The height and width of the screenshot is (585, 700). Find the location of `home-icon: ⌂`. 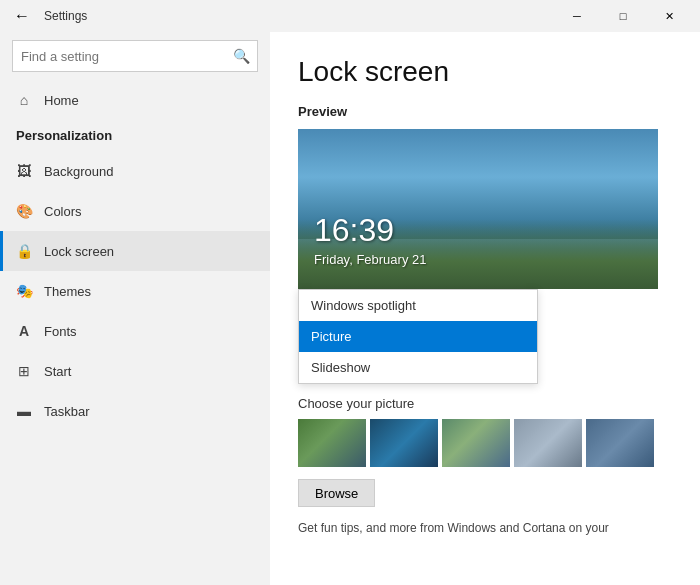

home-icon: ⌂ is located at coordinates (24, 100).